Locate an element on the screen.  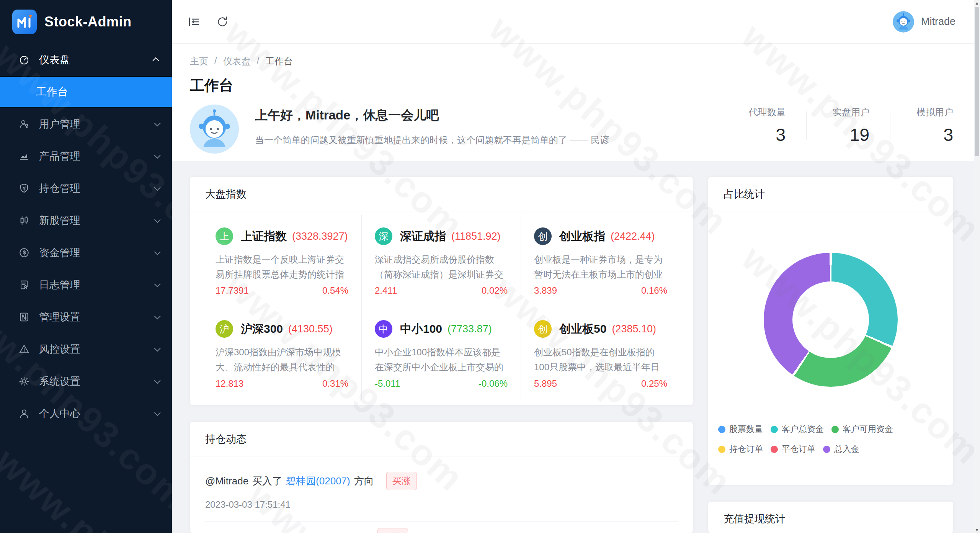
sidebar-item-system-settings: 系统设置 is located at coordinates (86, 381).